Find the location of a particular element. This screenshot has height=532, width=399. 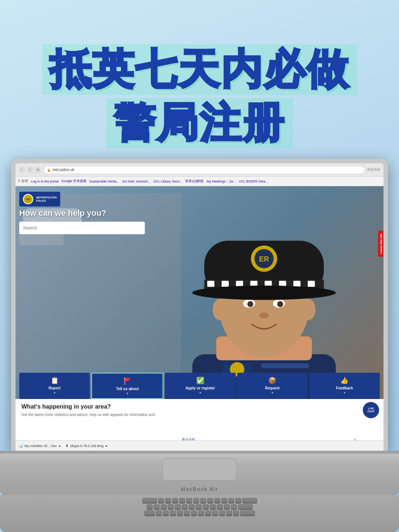

trackpad is located at coordinates (200, 469).